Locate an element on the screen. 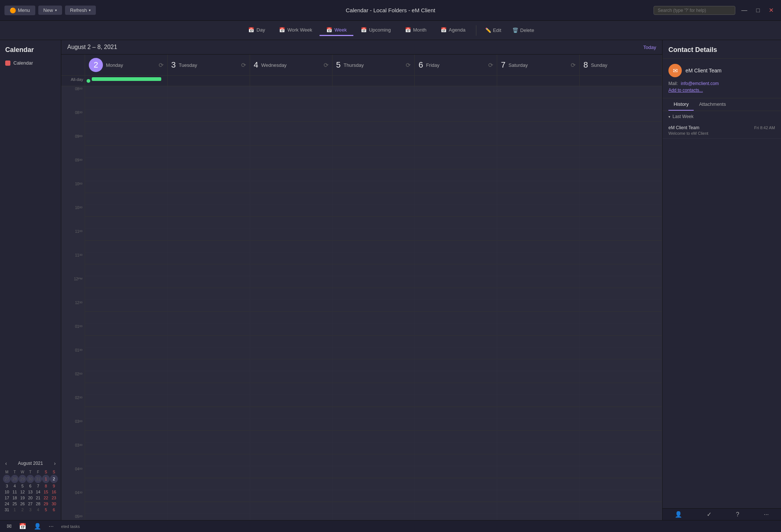 The height and width of the screenshot is (532, 781). tab-history: History is located at coordinates (681, 105).